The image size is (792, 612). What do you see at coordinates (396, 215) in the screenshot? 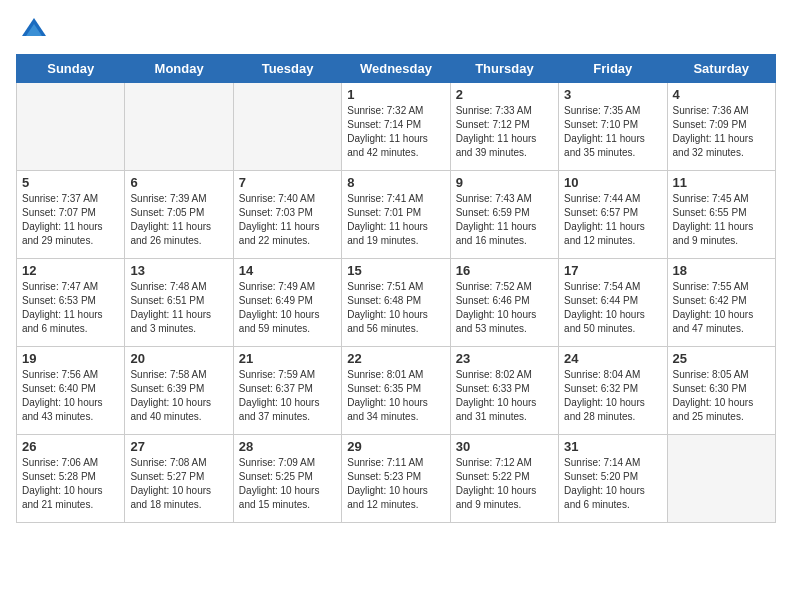
I see `calendar-cell: 8Sunrise: 7:41 AM Sunset: 7:01 PM Daylig…` at bounding box center [396, 215].